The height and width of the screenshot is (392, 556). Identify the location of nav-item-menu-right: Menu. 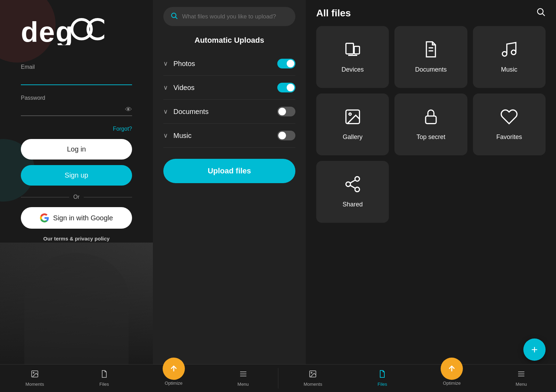
(521, 378).